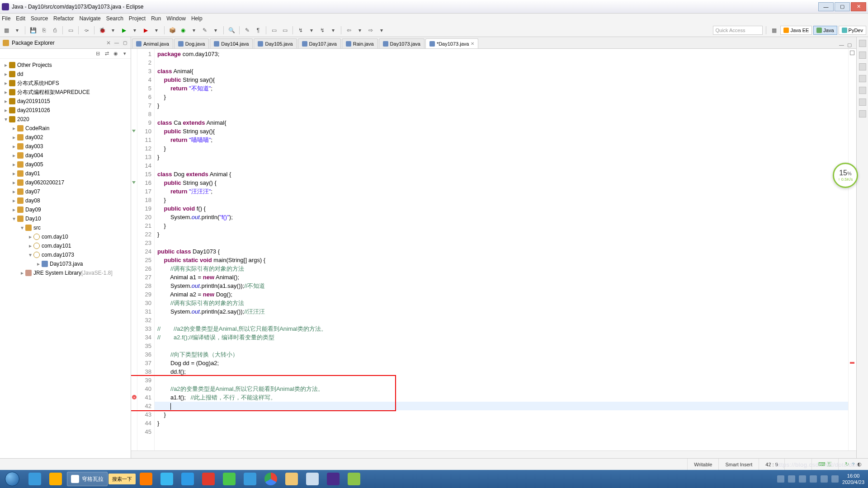  I want to click on menu-window: Window, so click(176, 19).